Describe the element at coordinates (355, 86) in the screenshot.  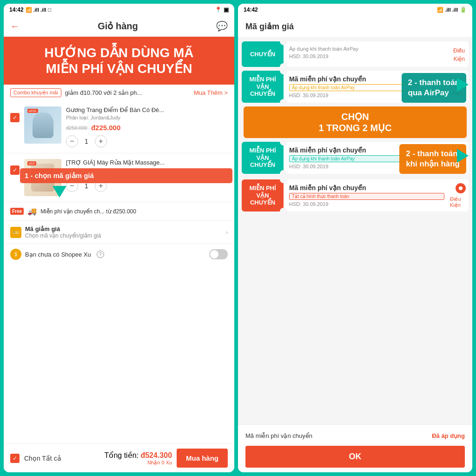
I see `voucher-card-2-wrapper: MIỄN PHÍ VẬN CHUYỂN Mã miễn phí vận chuy…` at that location.